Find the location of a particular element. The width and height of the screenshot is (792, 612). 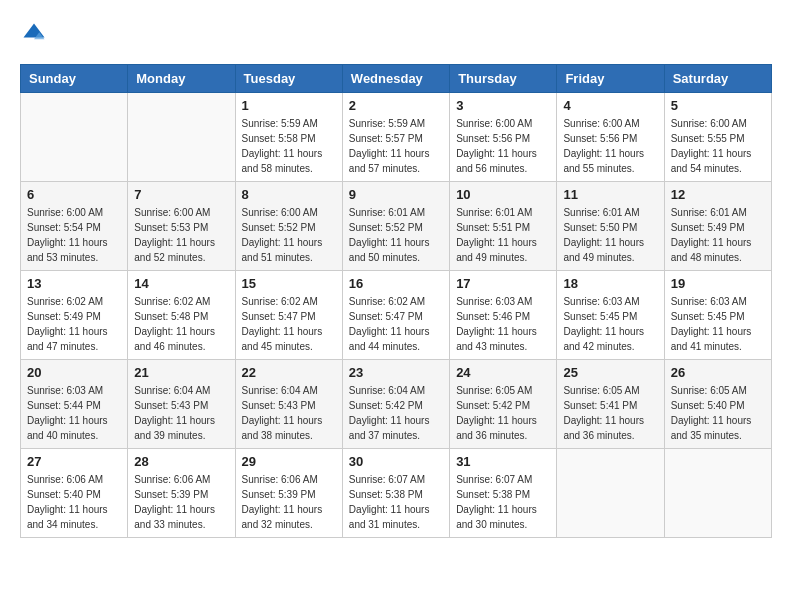

calendar-cell: 19Sunrise: 6:03 AM Sunset: 5:45 PM Dayli… is located at coordinates (718, 316).